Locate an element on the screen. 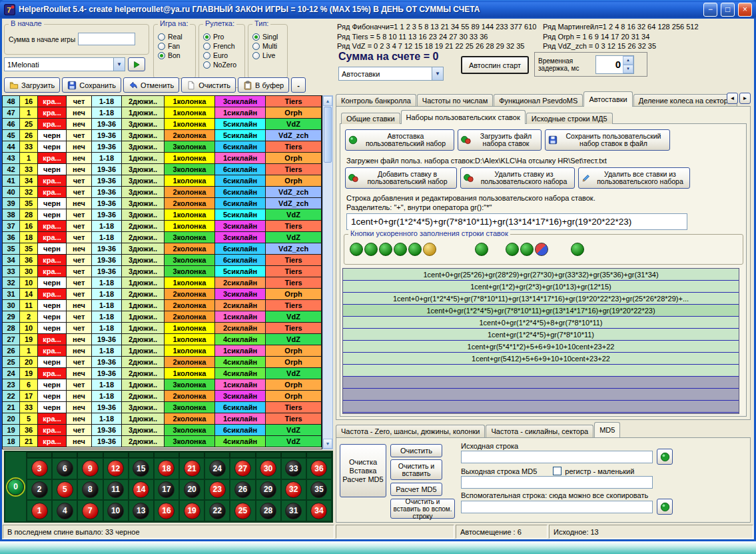 This screenshot has width=756, height=554. board-number-0: 0 is located at coordinates (16, 487).